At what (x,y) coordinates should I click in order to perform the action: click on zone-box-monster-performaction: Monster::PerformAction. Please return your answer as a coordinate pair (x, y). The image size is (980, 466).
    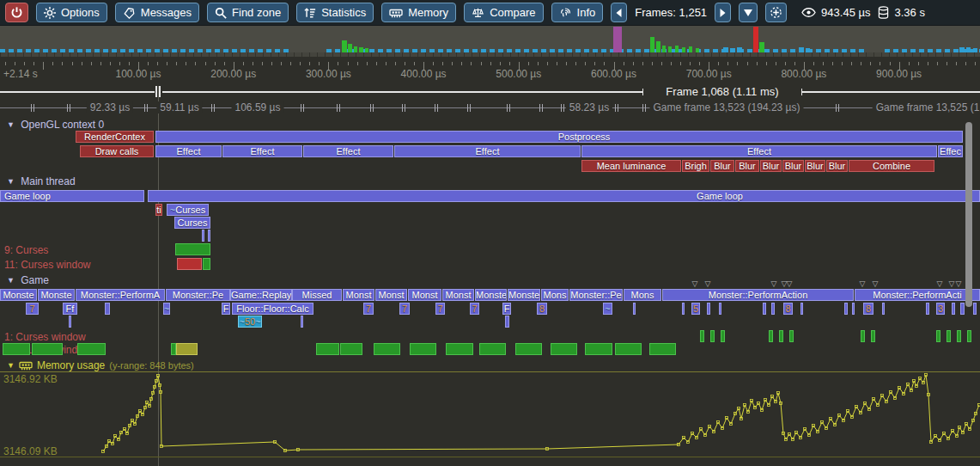
    Looking at the image, I should click on (758, 295).